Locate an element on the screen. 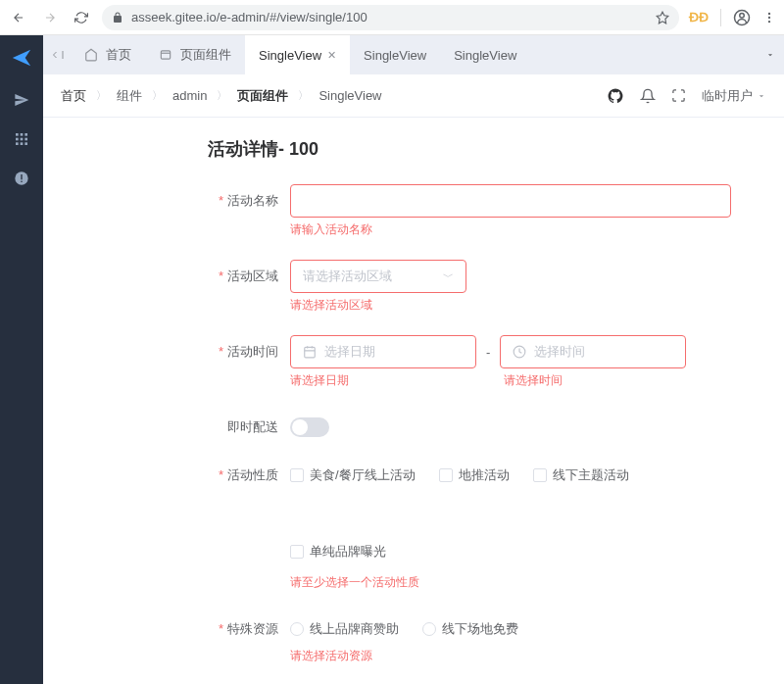  sidebar-grid-icon is located at coordinates (22, 139).